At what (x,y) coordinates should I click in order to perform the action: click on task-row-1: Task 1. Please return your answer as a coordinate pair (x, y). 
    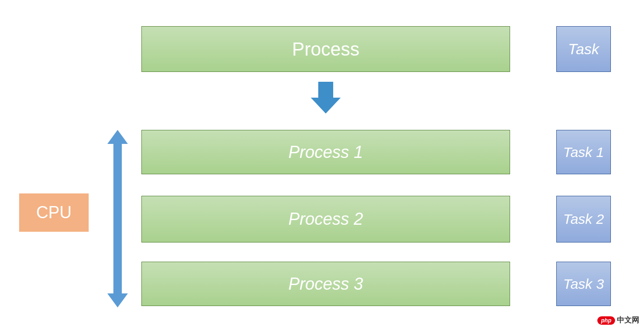
    Looking at the image, I should click on (583, 152).